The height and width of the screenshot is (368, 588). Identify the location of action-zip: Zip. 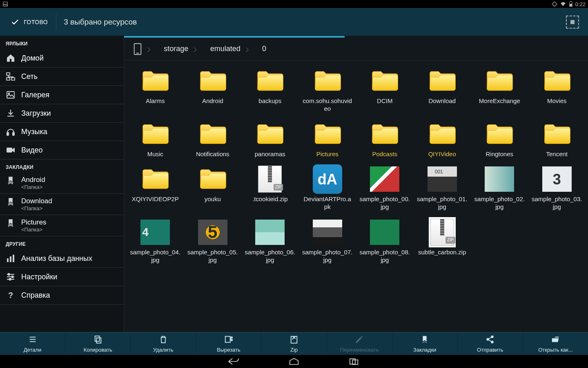
(294, 343).